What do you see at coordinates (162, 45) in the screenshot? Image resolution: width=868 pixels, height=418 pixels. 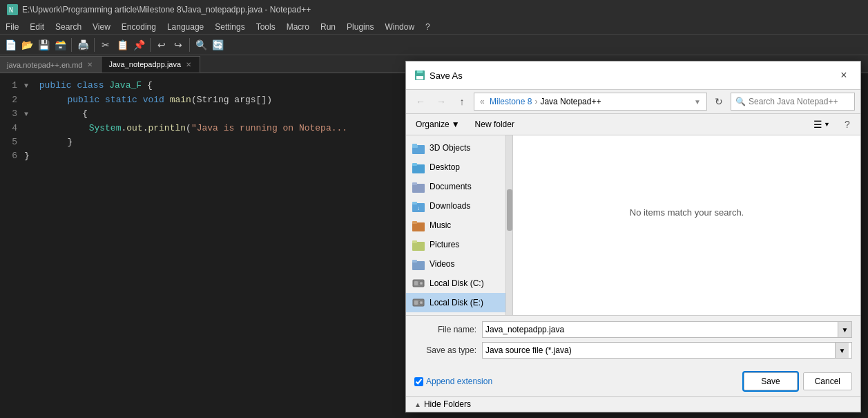 I see `toolbar-undo: ↩` at bounding box center [162, 45].